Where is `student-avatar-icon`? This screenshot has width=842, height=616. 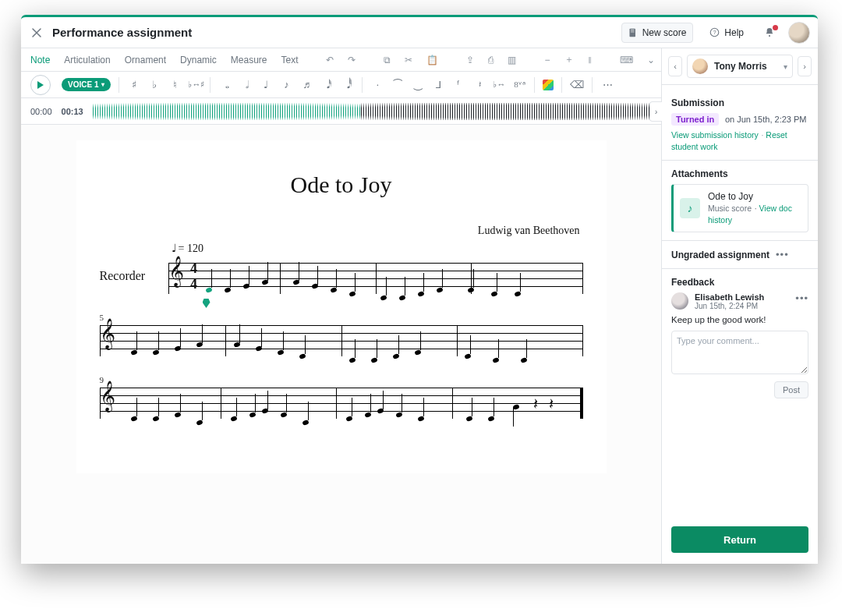 student-avatar-icon is located at coordinates (700, 66).